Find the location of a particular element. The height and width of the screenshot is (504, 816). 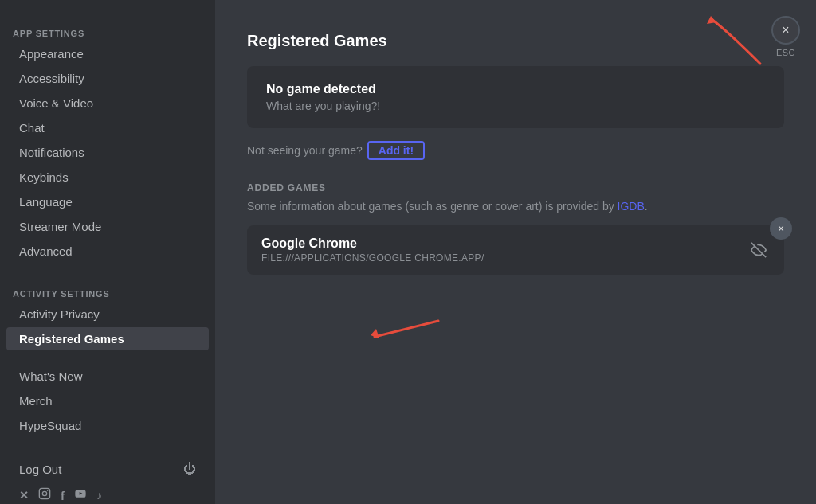

no-game-subtitle: What are you playing?! is located at coordinates (516, 106).